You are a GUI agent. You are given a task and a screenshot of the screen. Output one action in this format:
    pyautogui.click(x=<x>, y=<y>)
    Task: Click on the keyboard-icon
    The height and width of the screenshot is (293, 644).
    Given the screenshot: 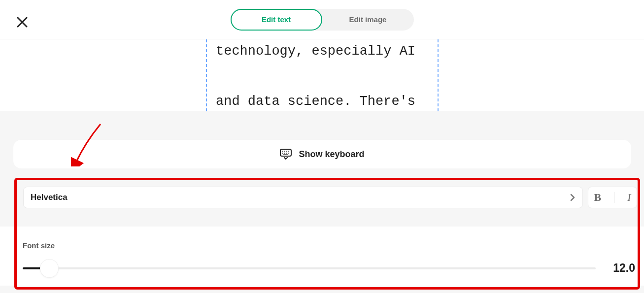 What is the action you would take?
    pyautogui.click(x=286, y=154)
    